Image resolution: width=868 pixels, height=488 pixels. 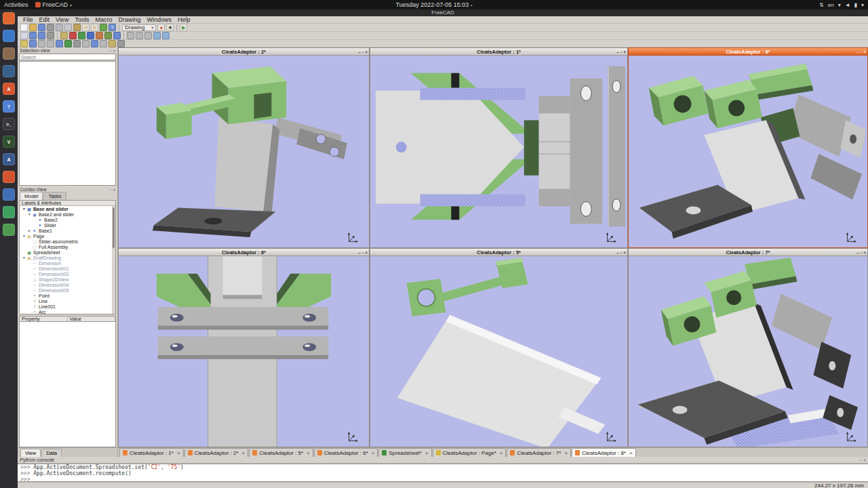 What do you see at coordinates (856, 5) in the screenshot?
I see `battery-icon: ▮` at bounding box center [856, 5].